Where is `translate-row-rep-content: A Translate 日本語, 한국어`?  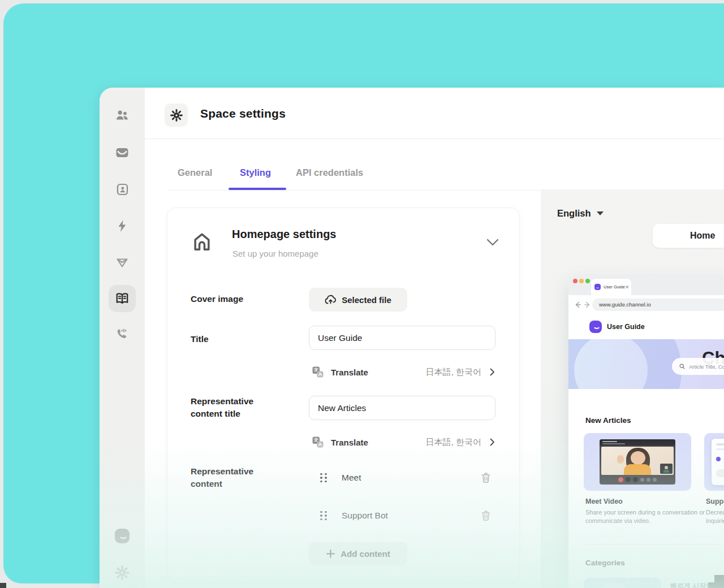
translate-row-rep-content: A Translate 日本語, 한국어 is located at coordinates (404, 442).